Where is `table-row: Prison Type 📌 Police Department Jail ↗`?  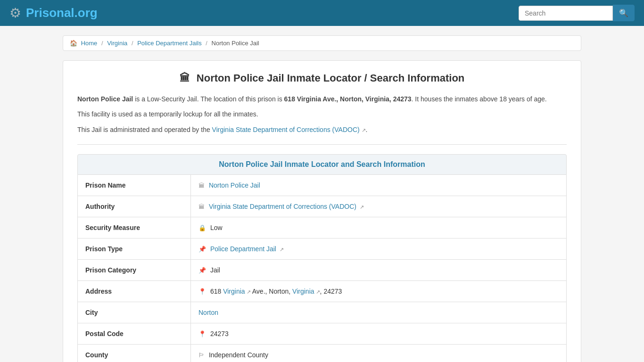
table-row: Prison Type 📌 Police Department Jail ↗ is located at coordinates (322, 249).